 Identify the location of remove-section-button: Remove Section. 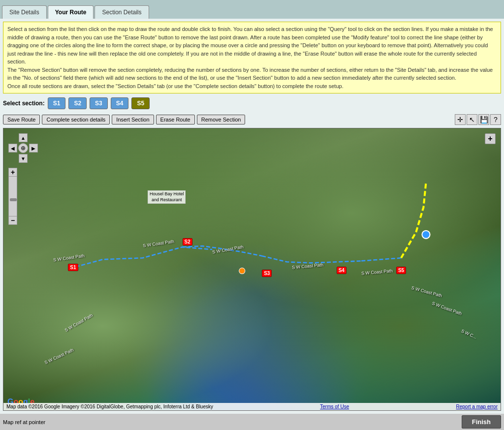
(221, 120).